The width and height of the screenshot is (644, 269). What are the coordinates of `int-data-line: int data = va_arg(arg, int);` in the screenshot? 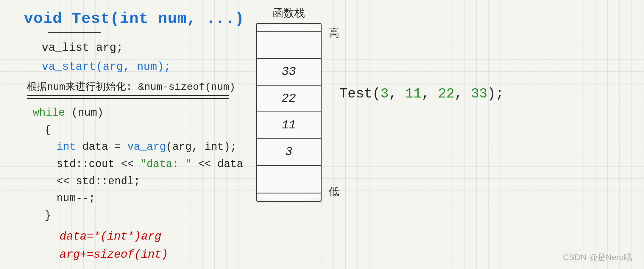 It's located at (141, 147).